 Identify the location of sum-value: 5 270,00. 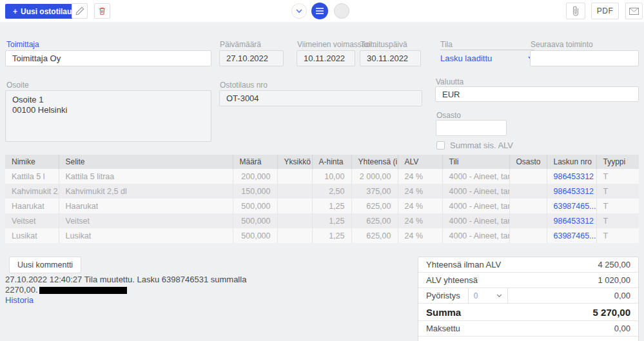
(612, 312).